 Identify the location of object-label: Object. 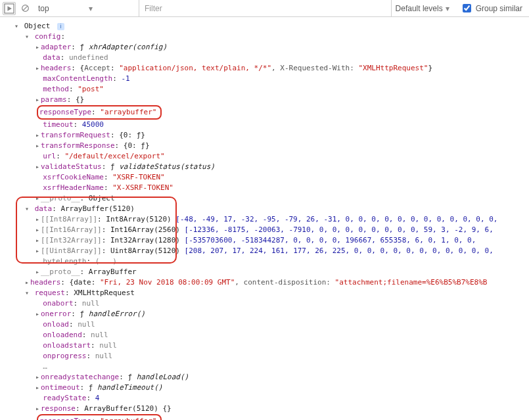
(37, 26).